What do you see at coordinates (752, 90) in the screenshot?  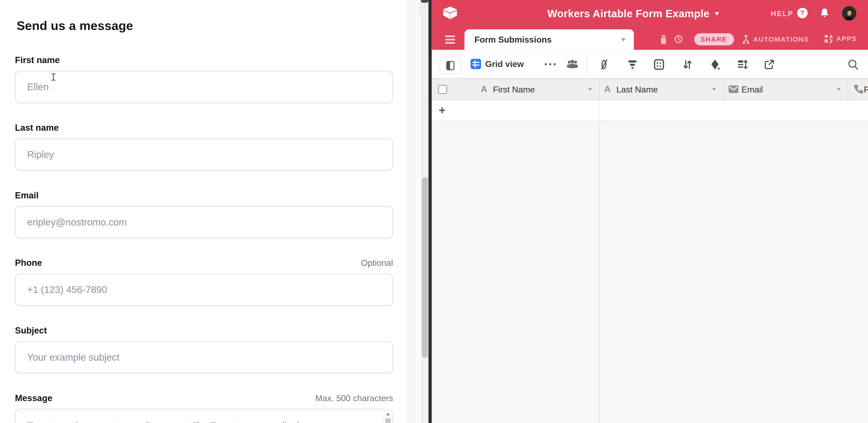 I see `column-label: Email` at bounding box center [752, 90].